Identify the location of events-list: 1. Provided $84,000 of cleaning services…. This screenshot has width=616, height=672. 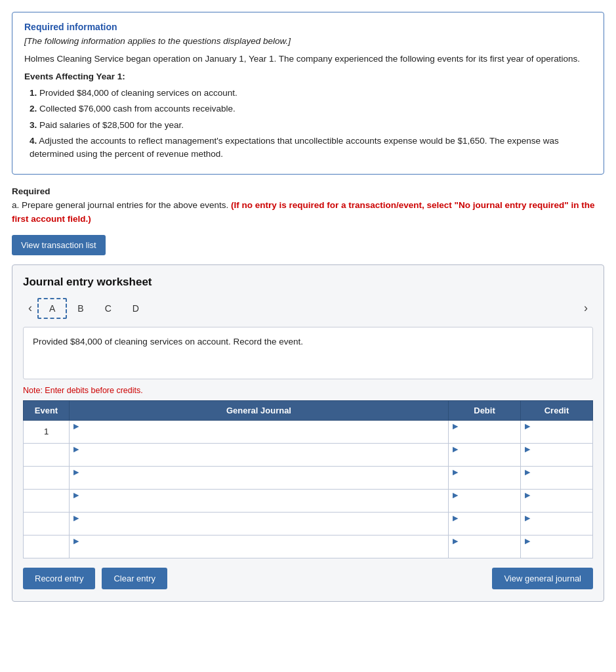
(308, 123).